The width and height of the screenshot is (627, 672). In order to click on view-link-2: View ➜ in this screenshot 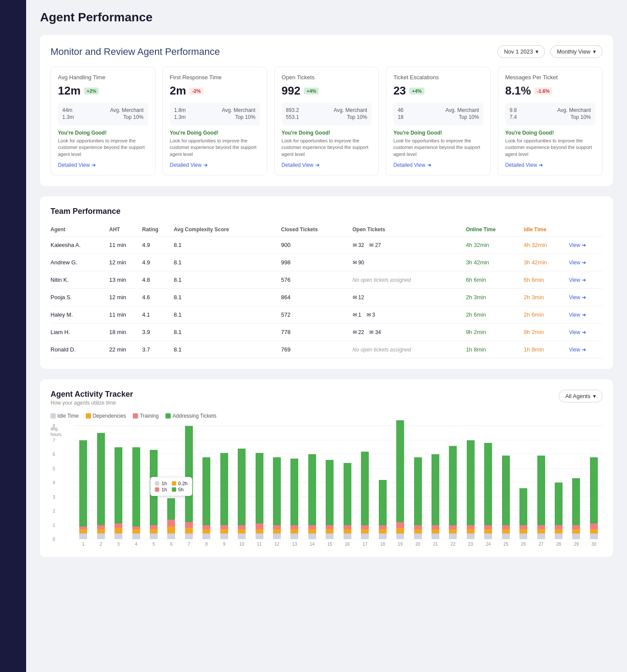, I will do `click(586, 280)`.